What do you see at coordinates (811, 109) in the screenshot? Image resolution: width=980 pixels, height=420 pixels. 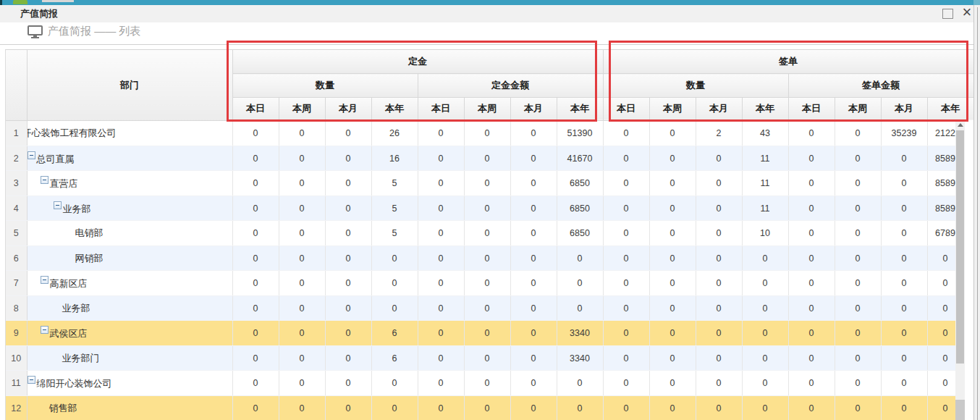 I see `column-header-period: 本日` at bounding box center [811, 109].